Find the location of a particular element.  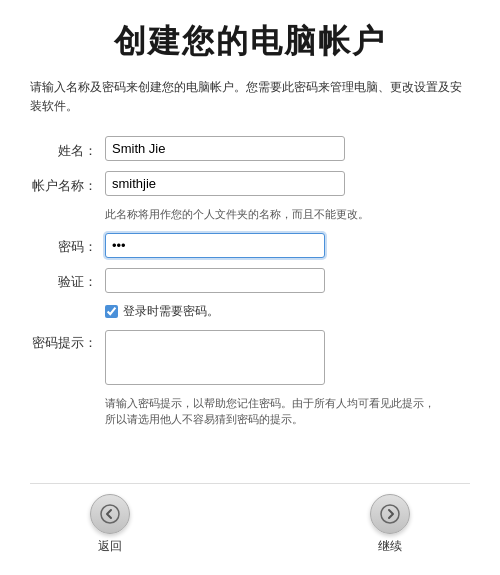

password-row: 密码： is located at coordinates (250, 246).